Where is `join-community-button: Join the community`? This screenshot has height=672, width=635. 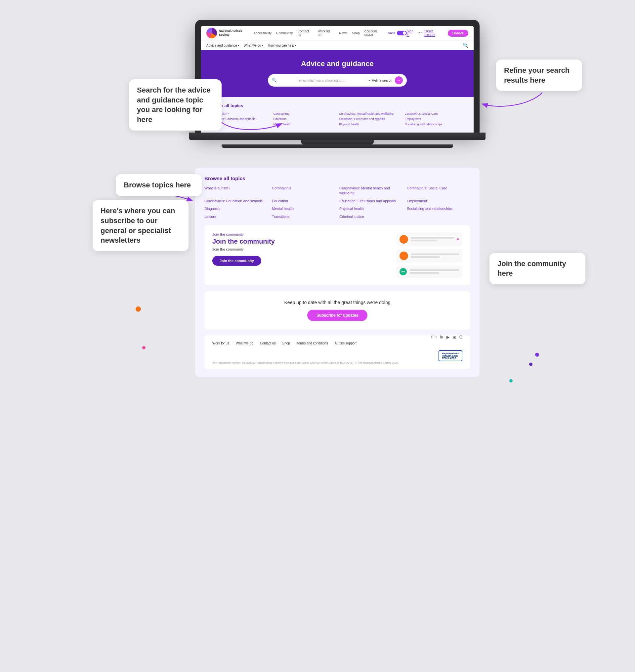 join-community-button: Join the community is located at coordinates (237, 261).